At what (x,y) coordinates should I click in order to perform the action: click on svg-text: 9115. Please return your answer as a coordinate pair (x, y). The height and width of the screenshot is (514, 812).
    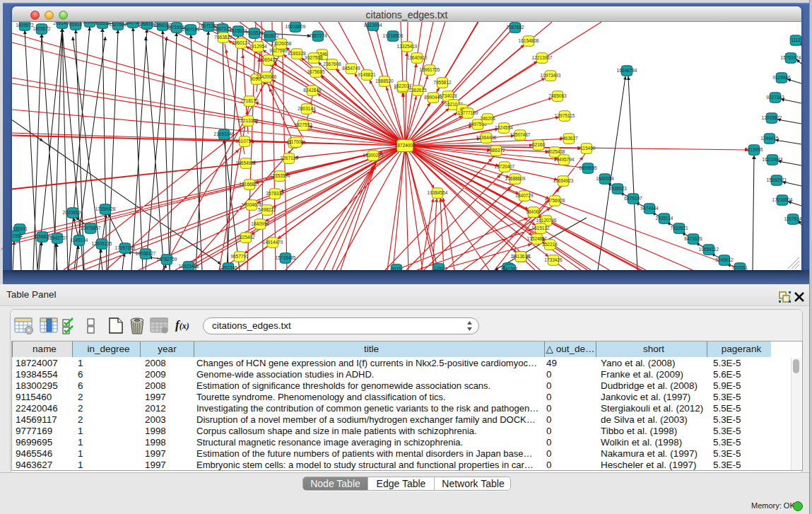
    Looking at the image, I should click on (396, 269).